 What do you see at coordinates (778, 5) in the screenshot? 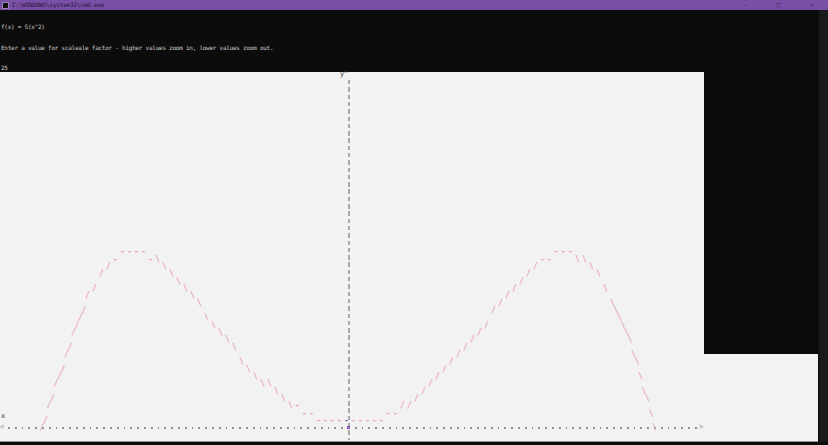
I see `window-controls: – □ ✕` at bounding box center [778, 5].